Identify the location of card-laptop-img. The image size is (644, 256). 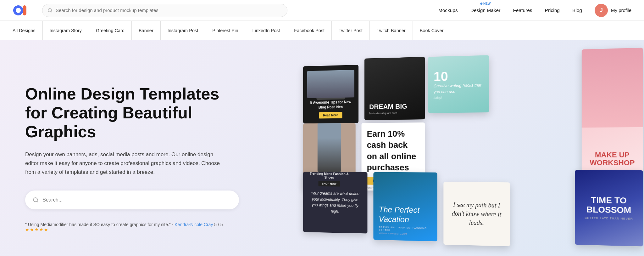
(331, 84).